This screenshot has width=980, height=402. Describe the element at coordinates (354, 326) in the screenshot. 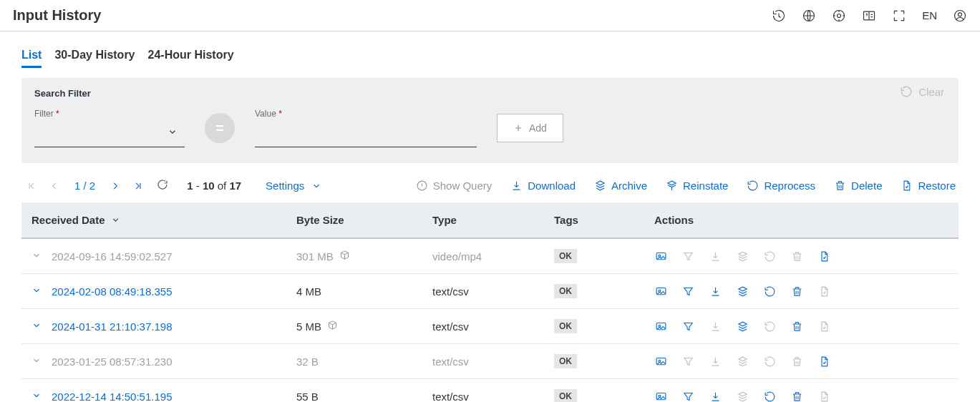

I see `byte-size-cell: 5 MB` at that location.